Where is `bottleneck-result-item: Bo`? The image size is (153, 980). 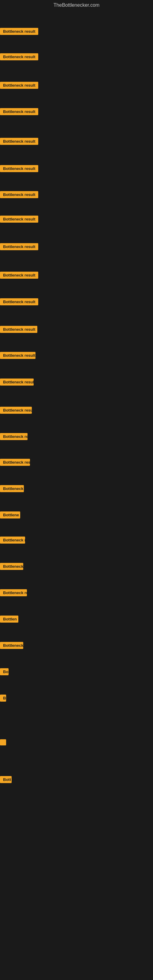
bottleneck-result-item: Bo is located at coordinates (5, 673).